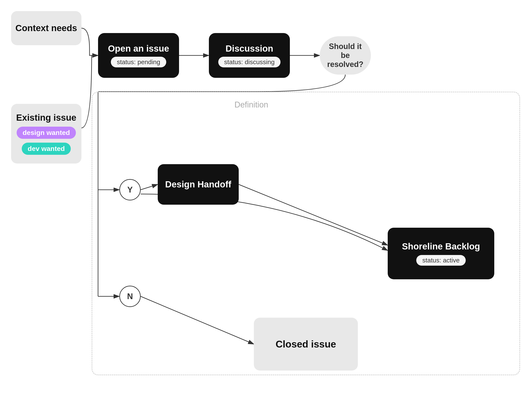 The width and height of the screenshot is (532, 394). Describe the element at coordinates (306, 344) in the screenshot. I see `closed-issue-label: Closed issue` at that location.